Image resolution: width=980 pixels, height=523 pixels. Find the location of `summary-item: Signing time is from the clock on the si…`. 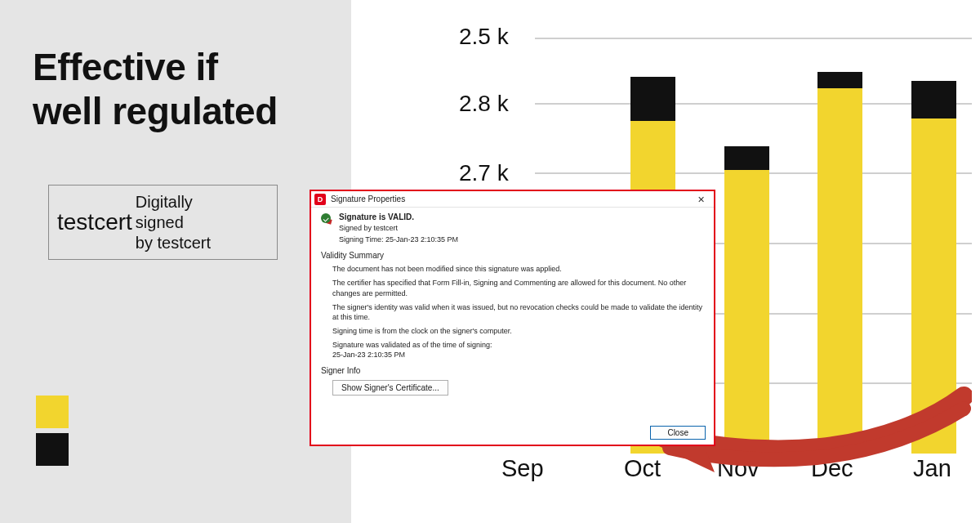

summary-item: Signing time is from the clock on the si… is located at coordinates (518, 331).